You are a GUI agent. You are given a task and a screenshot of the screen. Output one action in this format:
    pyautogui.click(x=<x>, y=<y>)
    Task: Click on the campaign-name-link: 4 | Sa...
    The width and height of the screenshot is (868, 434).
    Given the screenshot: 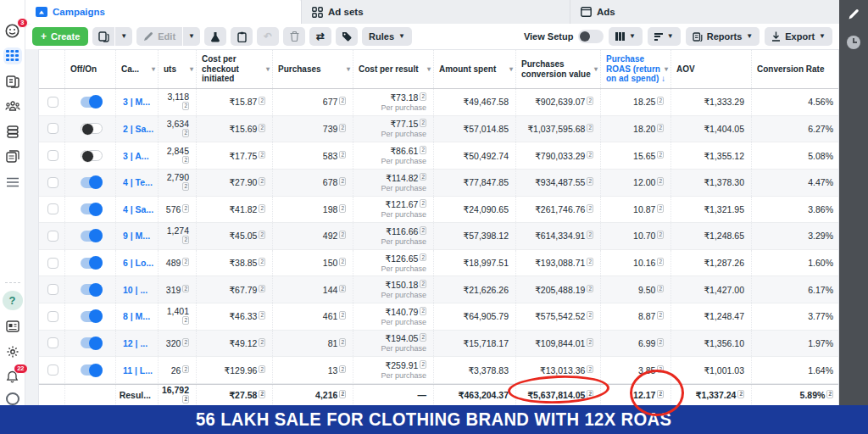 What is the action you would take?
    pyautogui.click(x=137, y=209)
    